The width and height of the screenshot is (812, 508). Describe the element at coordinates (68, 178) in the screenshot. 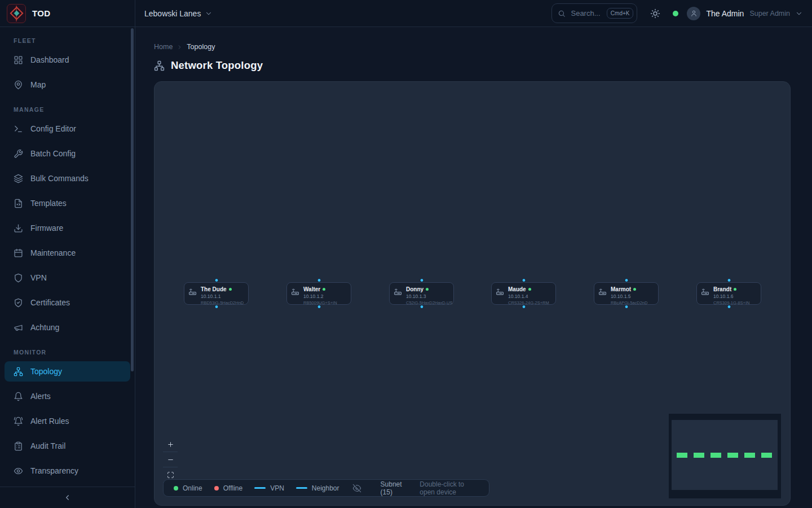

I see `sidebar-item-bulk-commands: Bulk Commands` at that location.